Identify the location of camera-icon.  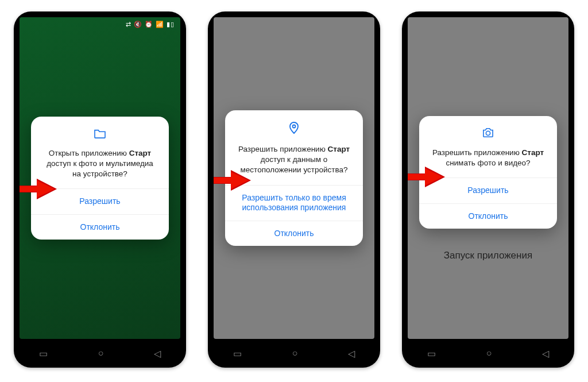
(488, 134).